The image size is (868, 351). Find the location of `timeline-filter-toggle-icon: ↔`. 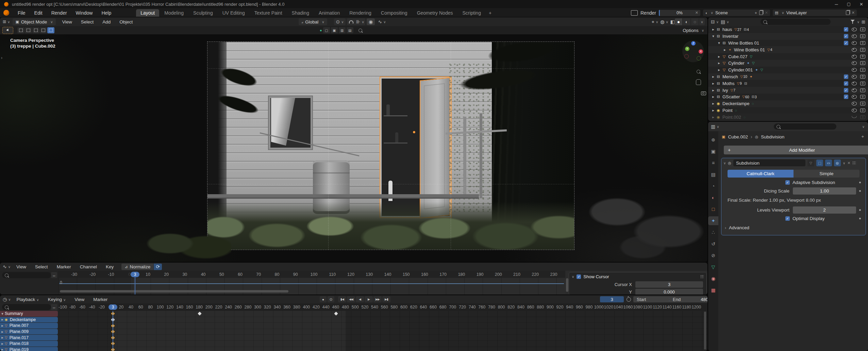

timeline-filter-toggle-icon: ↔ is located at coordinates (54, 307).